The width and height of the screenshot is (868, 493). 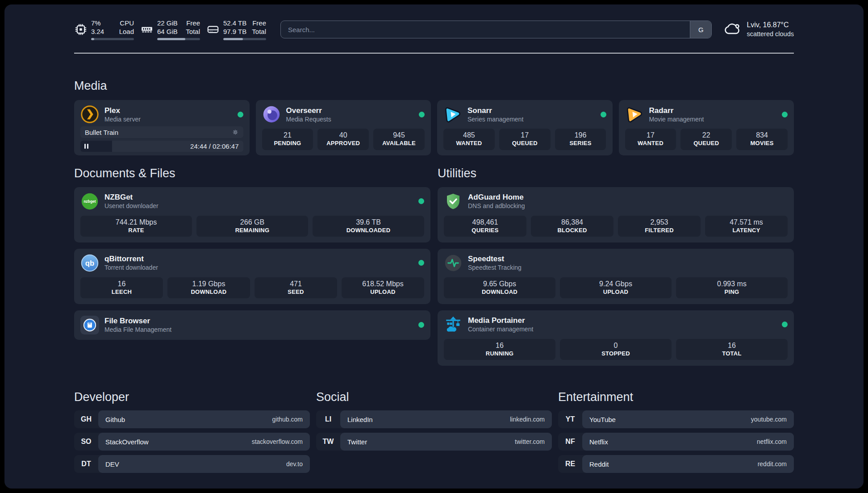 What do you see at coordinates (170, 29) in the screenshot?
I see `memory-stat: 22 GiB 64 GiB Free Total` at bounding box center [170, 29].